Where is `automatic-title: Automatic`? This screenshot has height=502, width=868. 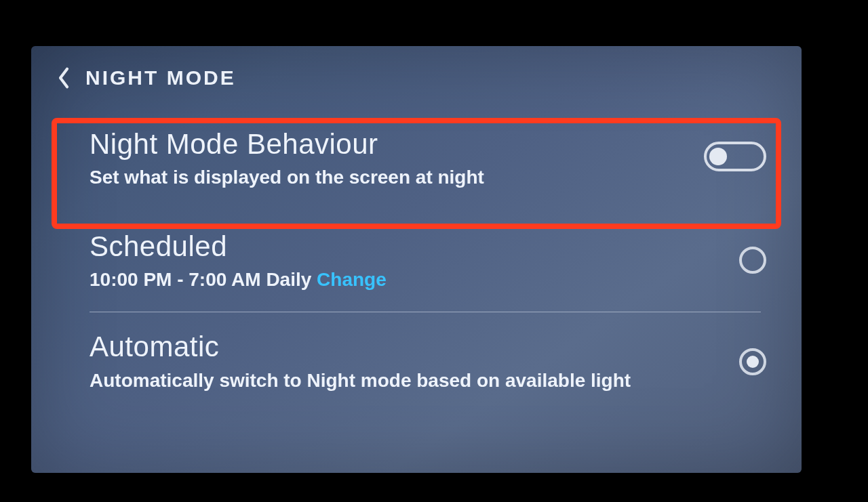
automatic-title: Automatic is located at coordinates (425, 347).